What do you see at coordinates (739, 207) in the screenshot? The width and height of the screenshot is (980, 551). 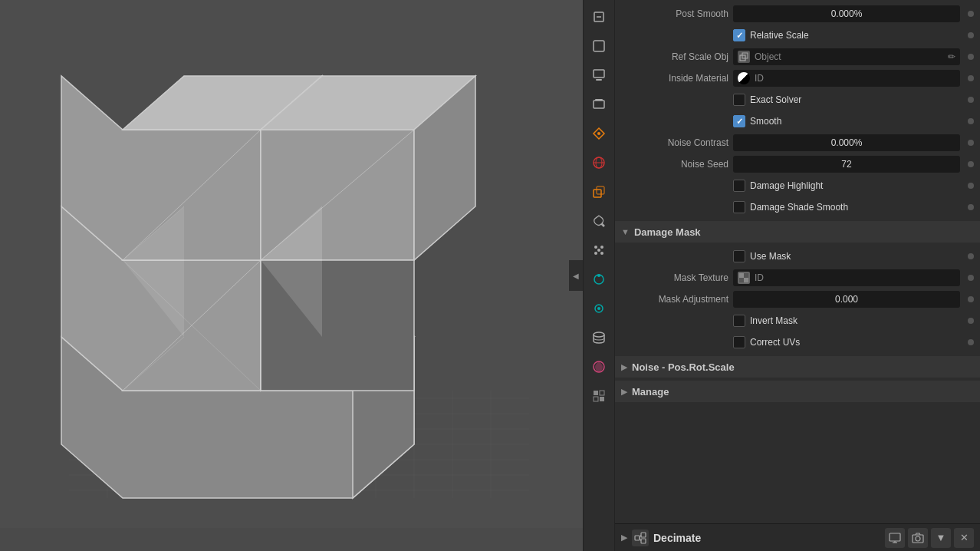 I see `damage-shade-smooth-checkbox` at bounding box center [739, 207].